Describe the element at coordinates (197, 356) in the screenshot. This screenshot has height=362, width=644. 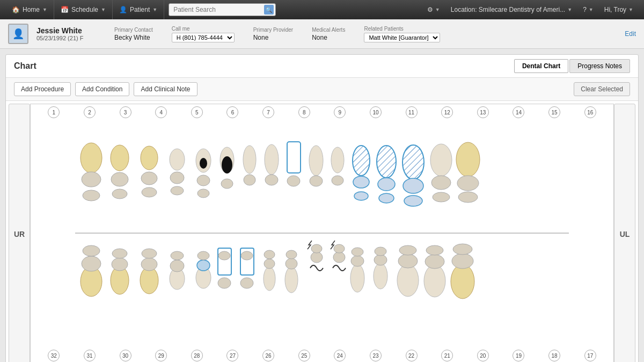
I see `tooth-num-lower-28: 28` at that location.